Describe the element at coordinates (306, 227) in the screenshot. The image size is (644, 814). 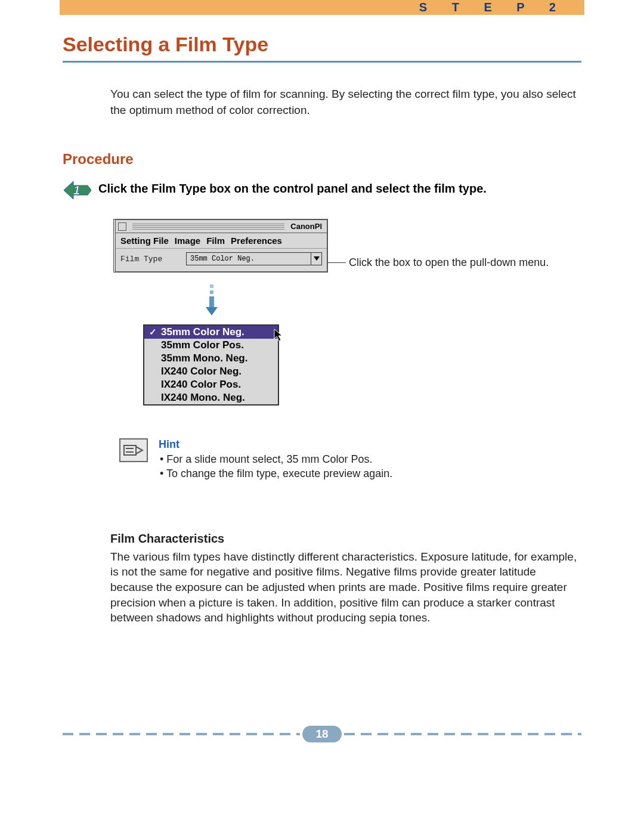
I see `window-title: CanonPl` at that location.